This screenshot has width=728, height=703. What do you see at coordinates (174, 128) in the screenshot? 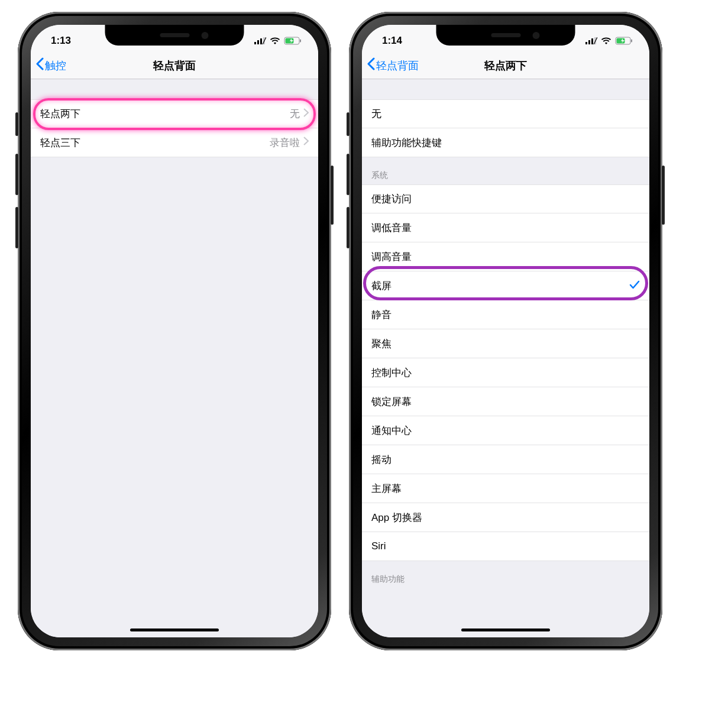
I see `back-tap-group: 轻点两下 无 轻点三下 录音啦` at bounding box center [174, 128].